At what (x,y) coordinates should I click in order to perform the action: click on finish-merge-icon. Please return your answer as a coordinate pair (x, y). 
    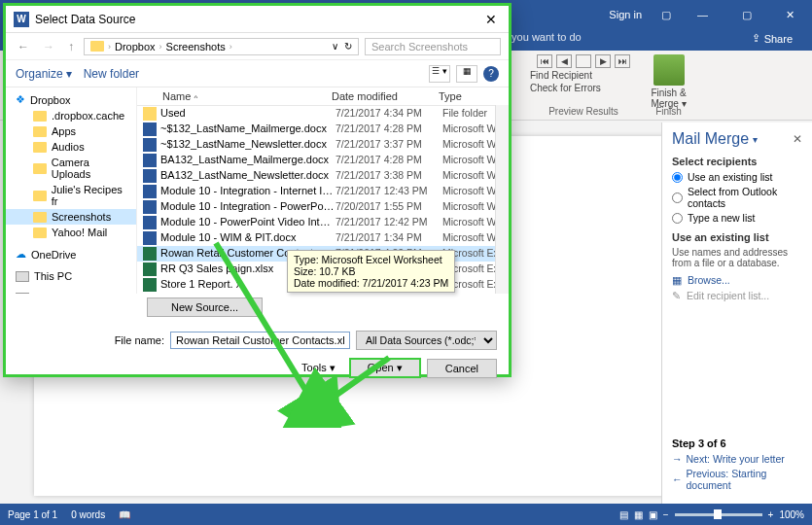
    Looking at the image, I should click on (669, 70).